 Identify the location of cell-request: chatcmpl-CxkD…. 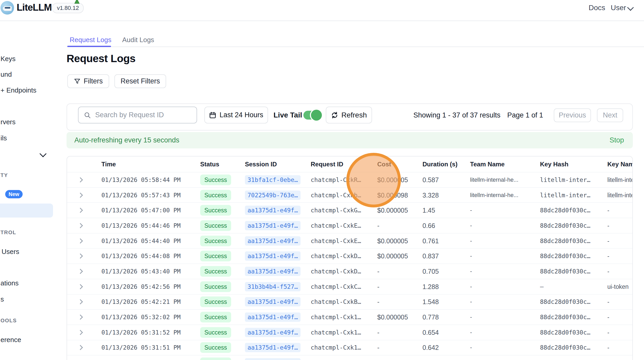
(336, 256).